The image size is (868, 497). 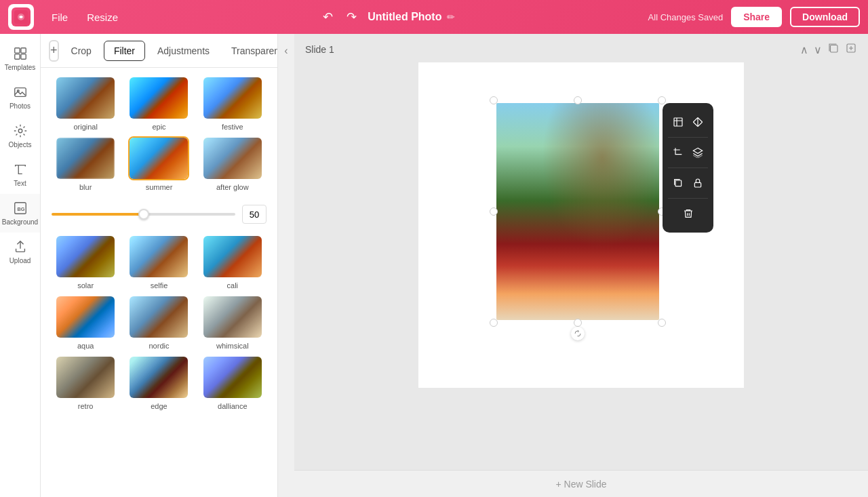 What do you see at coordinates (85, 127) in the screenshot?
I see `filter-label-original: original` at bounding box center [85, 127].